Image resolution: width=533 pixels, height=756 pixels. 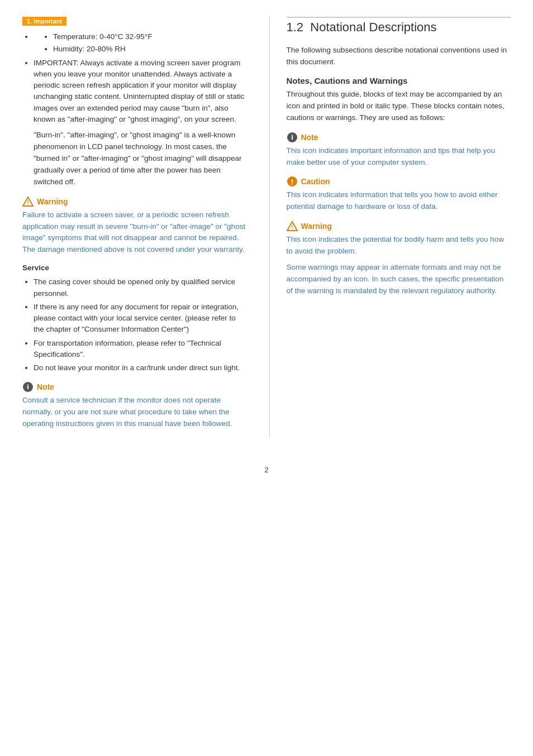 What do you see at coordinates (135, 233) in the screenshot?
I see `warning-text-1: Failure to activate a screen saver, or a…` at bounding box center [135, 233].